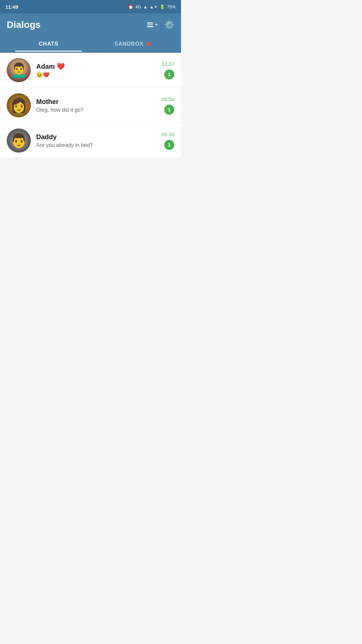 This screenshot has height=644, width=362. Describe the element at coordinates (12, 7) in the screenshot. I see `status-time: 11:49` at that location.